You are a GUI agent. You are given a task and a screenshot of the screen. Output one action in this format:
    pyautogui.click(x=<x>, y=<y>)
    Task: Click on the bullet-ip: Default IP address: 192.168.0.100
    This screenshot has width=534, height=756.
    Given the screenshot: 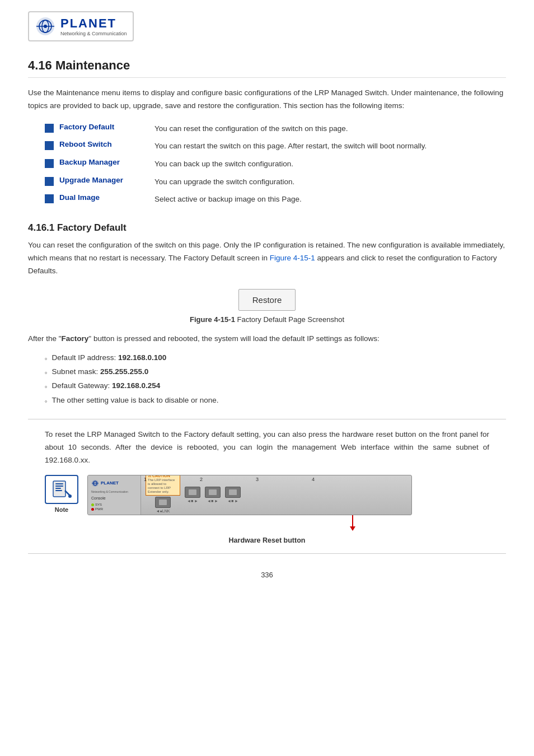 What is the action you would take?
    pyautogui.click(x=275, y=358)
    